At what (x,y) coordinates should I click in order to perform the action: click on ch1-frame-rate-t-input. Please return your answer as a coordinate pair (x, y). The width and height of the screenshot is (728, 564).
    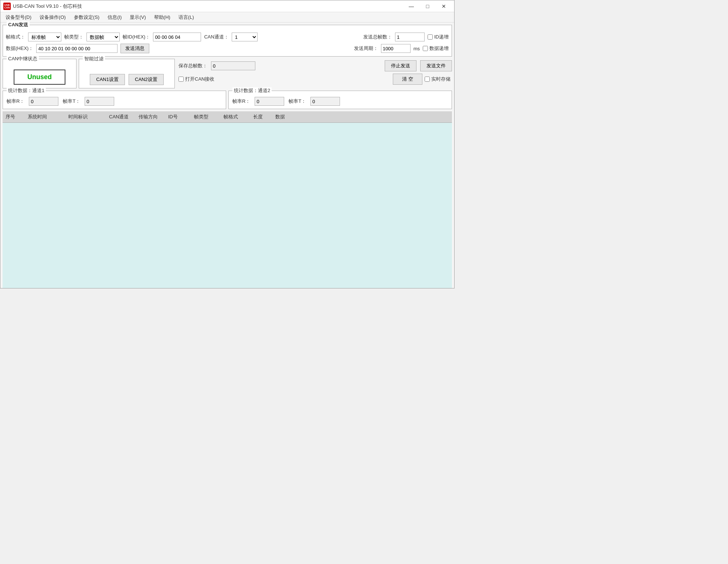
    Looking at the image, I should click on (99, 101).